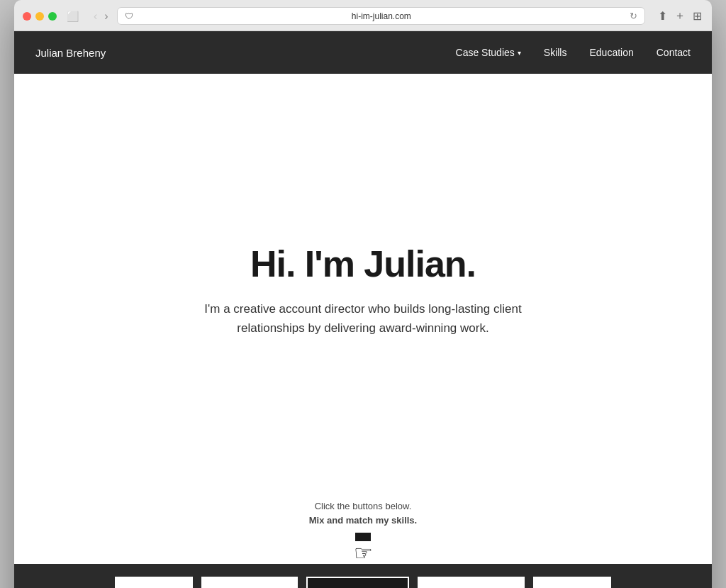 The width and height of the screenshot is (726, 588). Describe the element at coordinates (471, 582) in the screenshot. I see `skill-button-video-producer: VIDEO PRODUCERAND EDITOR` at that location.